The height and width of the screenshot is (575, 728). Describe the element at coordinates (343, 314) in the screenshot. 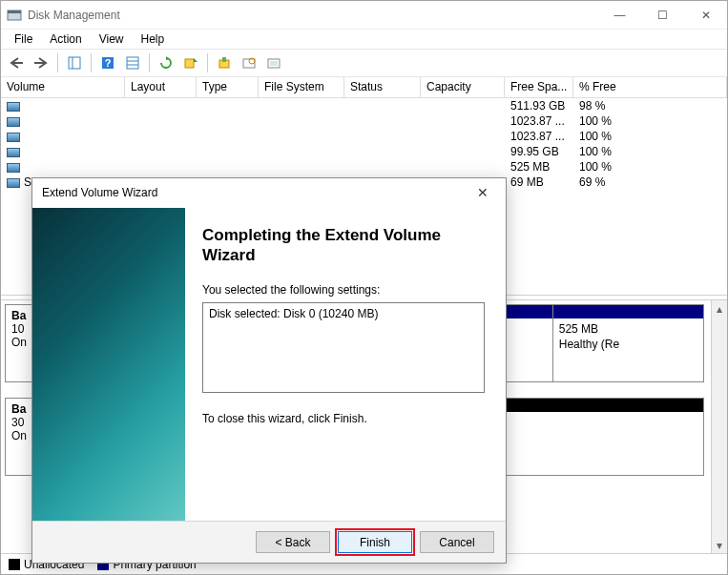

I see `wizard-selection: Disk selected: Disk 0 (10240 MB)` at that location.